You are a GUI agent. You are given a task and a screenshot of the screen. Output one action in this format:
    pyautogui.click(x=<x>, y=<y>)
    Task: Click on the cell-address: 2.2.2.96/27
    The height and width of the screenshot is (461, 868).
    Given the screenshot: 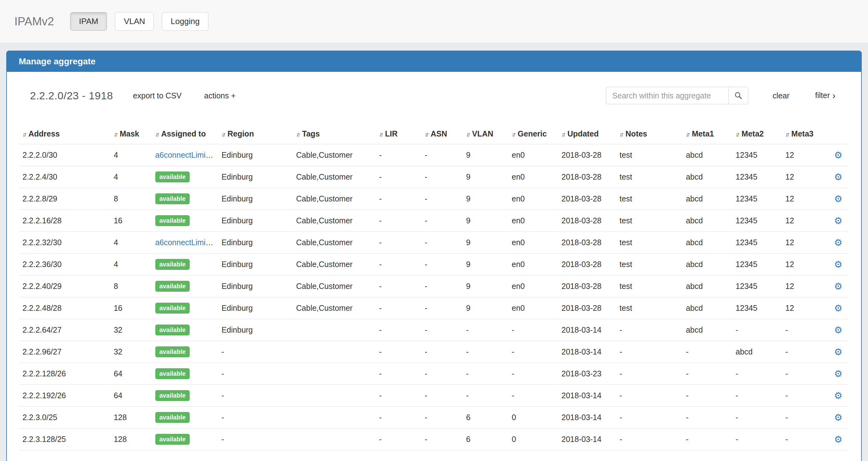 What is the action you would take?
    pyautogui.click(x=65, y=352)
    